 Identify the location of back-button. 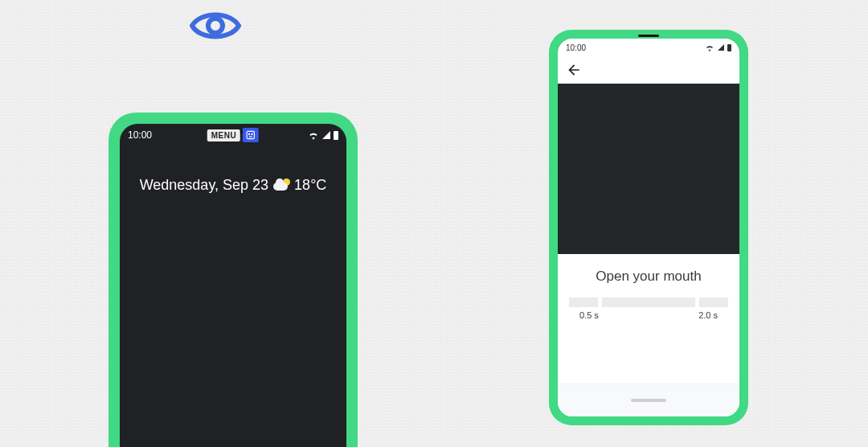
(574, 70).